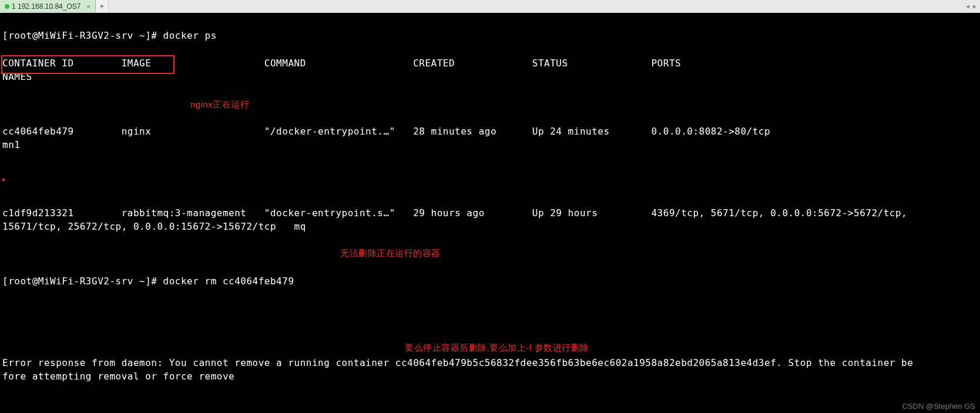 Image resolution: width=980 pixels, height=413 pixels. I want to click on nav-left-icon: ◀, so click(968, 6).